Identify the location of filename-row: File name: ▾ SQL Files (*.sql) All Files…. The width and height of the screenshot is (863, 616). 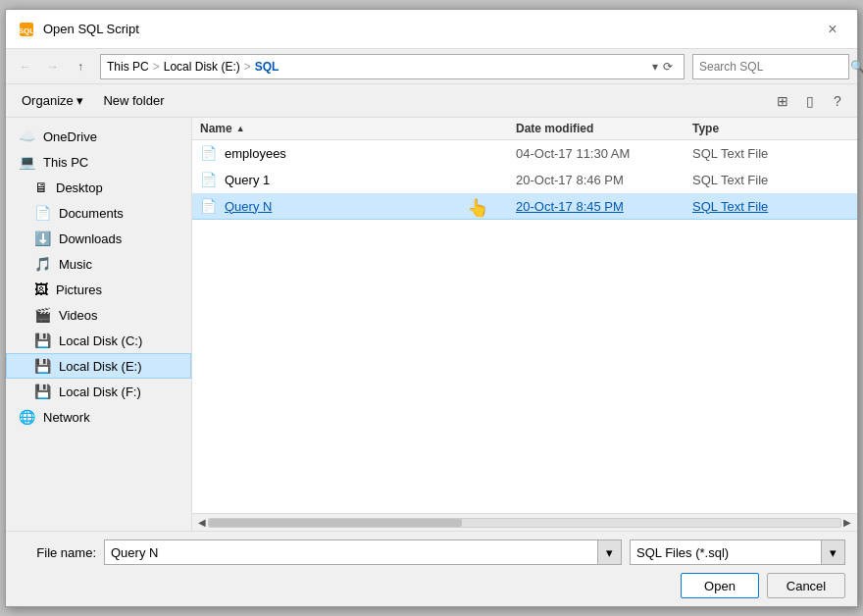
(432, 552).